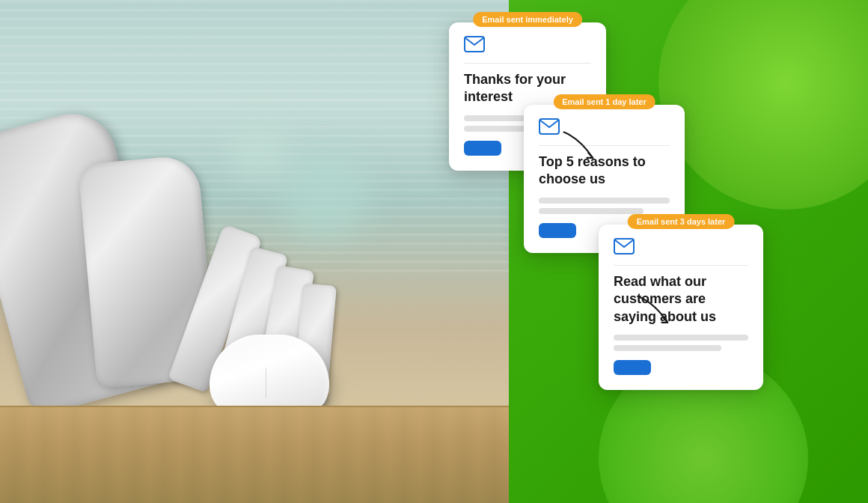 The image size is (868, 503). What do you see at coordinates (557, 231) in the screenshot?
I see `card-2-cta-button` at bounding box center [557, 231].